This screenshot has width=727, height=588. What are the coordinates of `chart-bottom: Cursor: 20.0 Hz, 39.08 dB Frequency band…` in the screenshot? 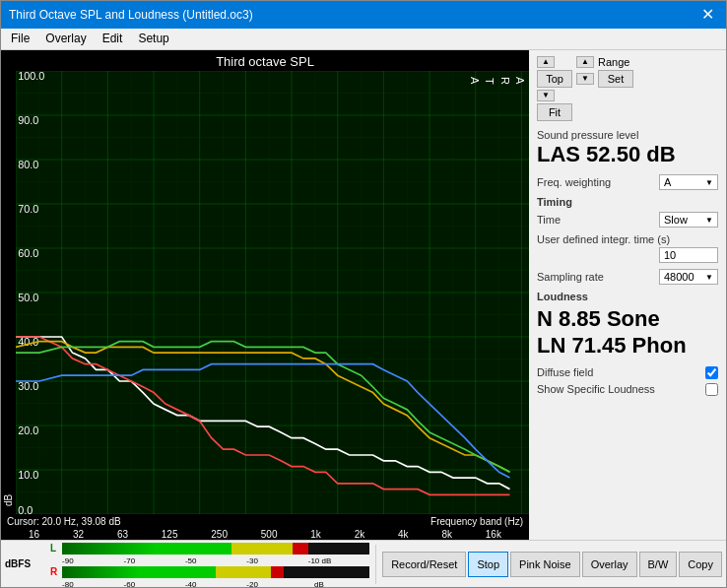 It's located at (265, 522).